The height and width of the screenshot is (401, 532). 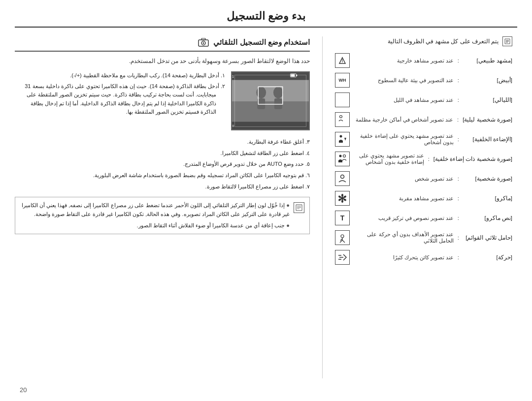 I want to click on scene-row-9: [نص ماكرو] : عند تصوير نصوص في تركيز قري…, so click(x=424, y=218).